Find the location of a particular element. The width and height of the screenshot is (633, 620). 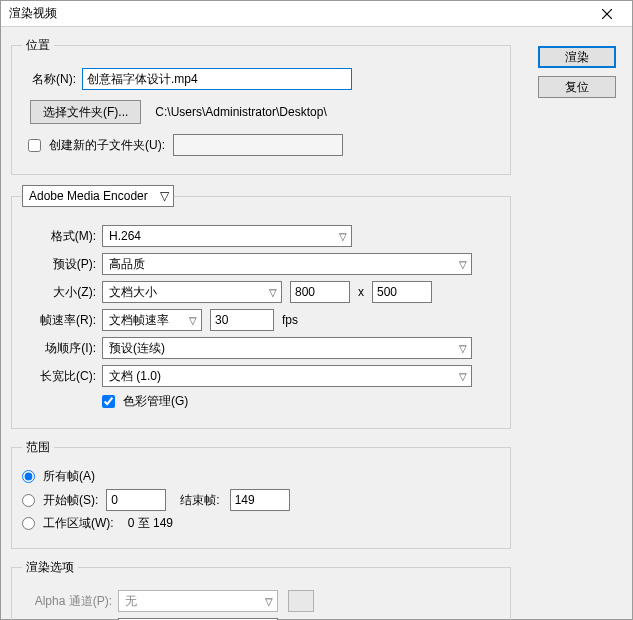

size-width-input is located at coordinates (320, 292).